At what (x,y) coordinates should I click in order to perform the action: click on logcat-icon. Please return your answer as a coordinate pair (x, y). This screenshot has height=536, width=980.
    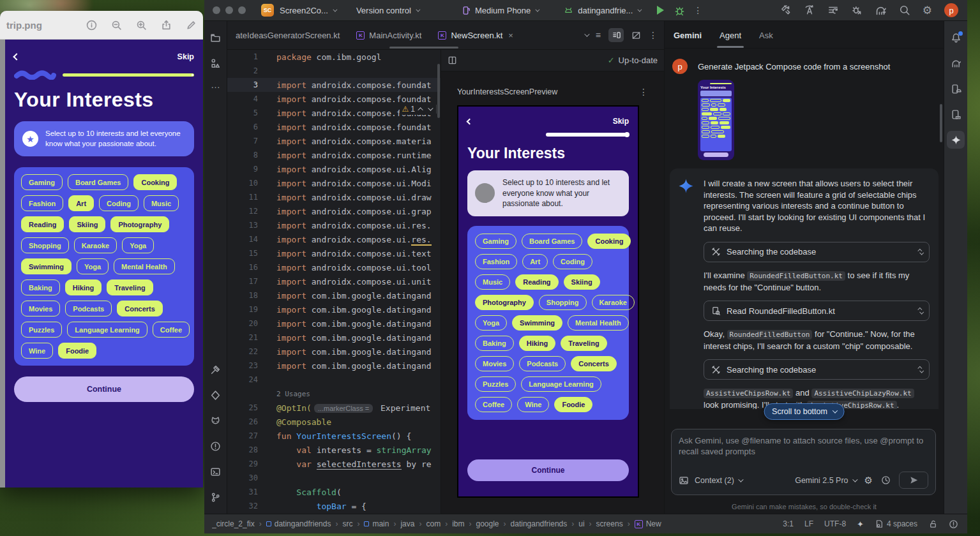
    Looking at the image, I should click on (216, 421).